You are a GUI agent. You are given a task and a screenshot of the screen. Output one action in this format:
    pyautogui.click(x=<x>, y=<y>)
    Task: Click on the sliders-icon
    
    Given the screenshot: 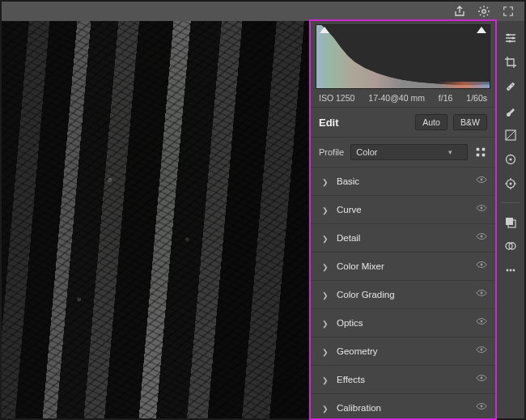 What is the action you would take?
    pyautogui.click(x=511, y=38)
    